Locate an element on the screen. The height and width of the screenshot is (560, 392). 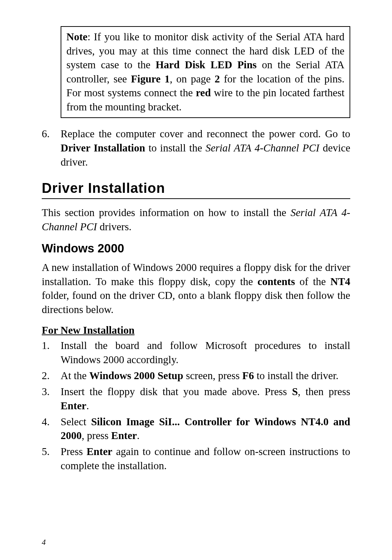
note-bold-1: Hard Disk LED Pins is located at coordinates (206, 65).